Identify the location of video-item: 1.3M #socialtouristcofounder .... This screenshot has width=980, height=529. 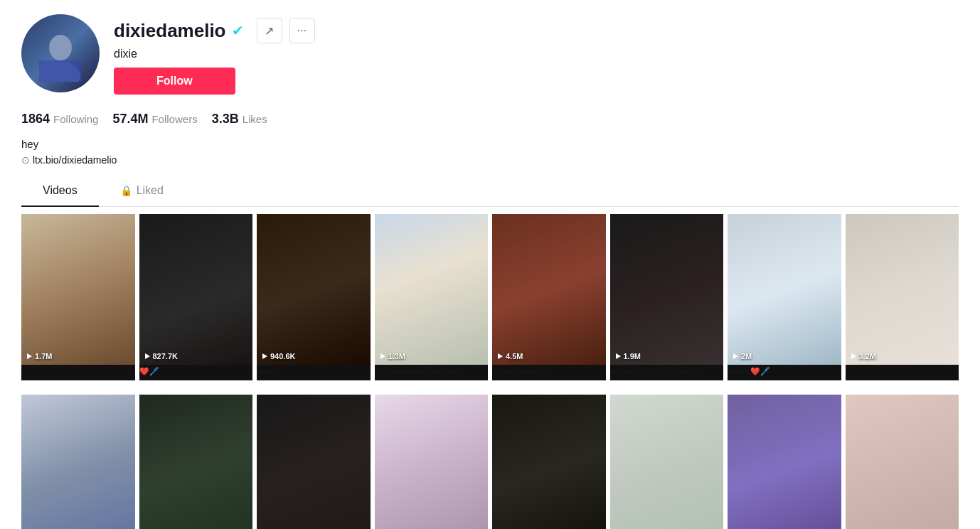
(432, 297).